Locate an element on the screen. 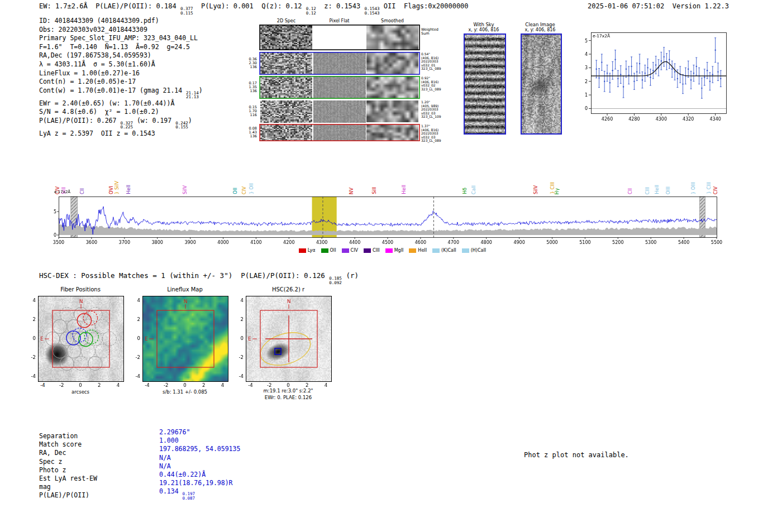 This screenshot has height=532, width=782. tick-label-x-lineflux: 0 is located at coordinates (185, 385).